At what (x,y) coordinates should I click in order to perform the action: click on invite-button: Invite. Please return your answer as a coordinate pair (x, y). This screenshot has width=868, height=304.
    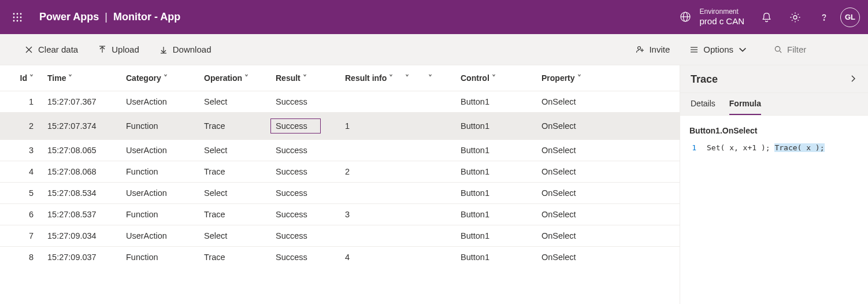
    Looking at the image, I should click on (652, 50).